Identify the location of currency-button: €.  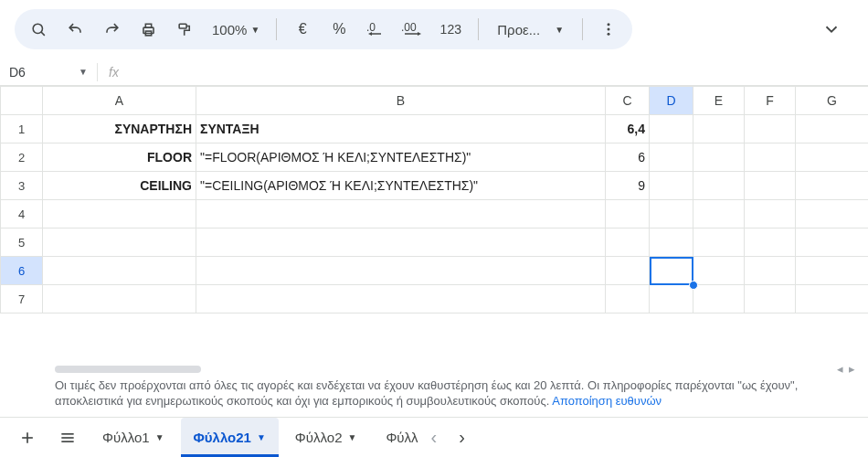
(302, 29).